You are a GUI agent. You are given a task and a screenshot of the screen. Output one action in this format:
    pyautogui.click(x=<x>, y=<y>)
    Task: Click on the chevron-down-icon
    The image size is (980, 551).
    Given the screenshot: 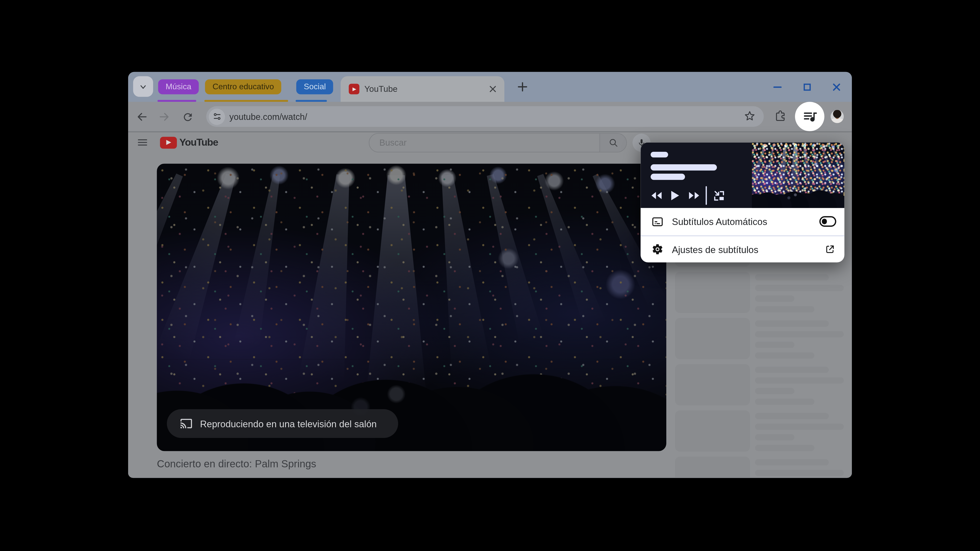 What is the action you would take?
    pyautogui.click(x=143, y=87)
    